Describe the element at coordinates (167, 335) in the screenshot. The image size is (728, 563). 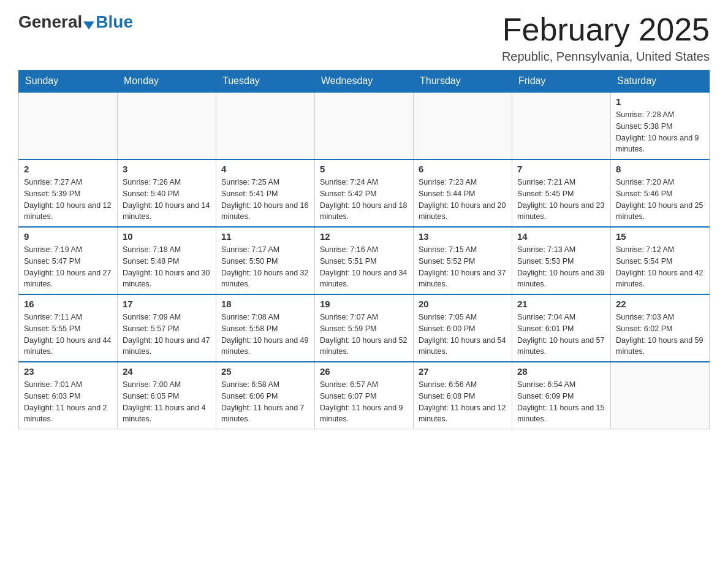
I see `day-info: Sunrise: 7:09 AMSunset: 5:57 PMDaylight:…` at that location.